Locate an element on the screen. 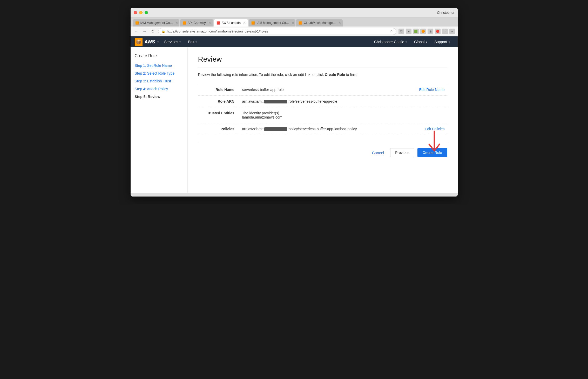 The image size is (588, 379). value-role-arn: arn:aws:iam::XXXXXXXXXX:role/serverless-… is located at coordinates (323, 101).